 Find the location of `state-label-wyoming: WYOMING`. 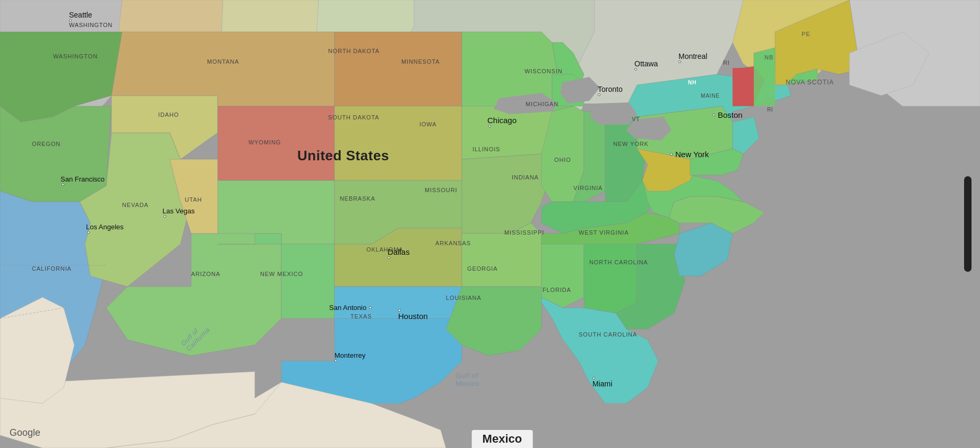

state-label-wyoming: WYOMING is located at coordinates (264, 142).